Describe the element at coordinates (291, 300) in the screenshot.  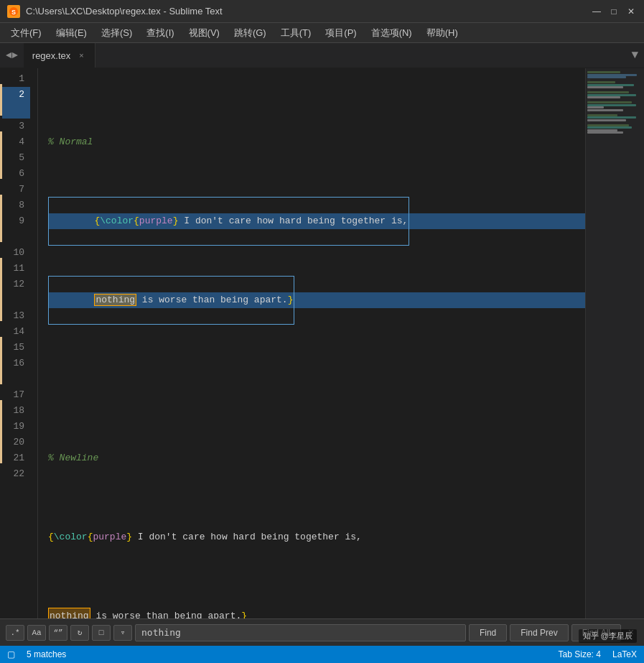
I see `brace-close-2: }` at that location.